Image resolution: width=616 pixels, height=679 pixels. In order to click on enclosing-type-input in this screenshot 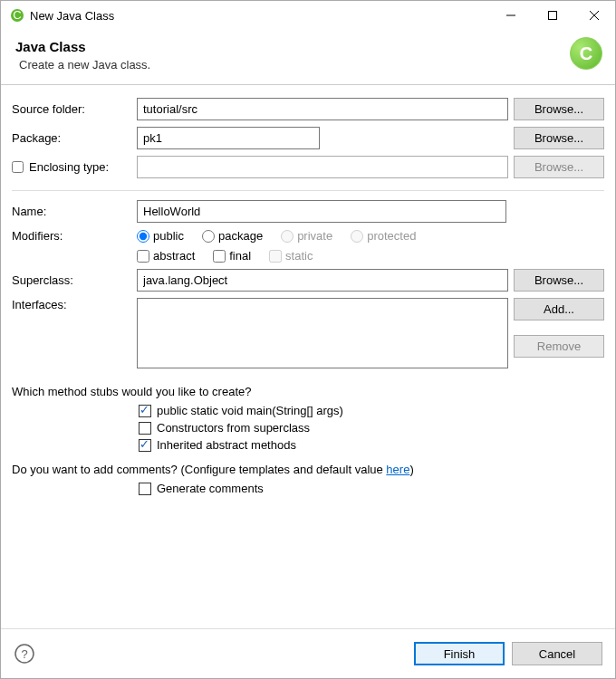, I will do `click(322, 167)`.